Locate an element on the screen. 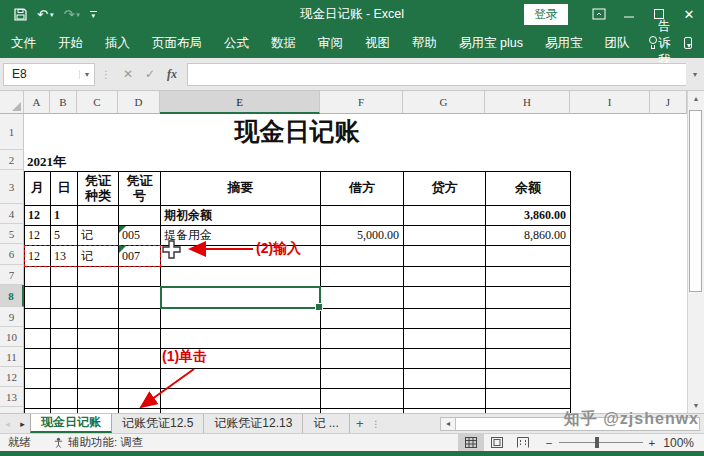 The height and width of the screenshot is (456, 704). scroll-down-icon: ▼ is located at coordinates (696, 406).